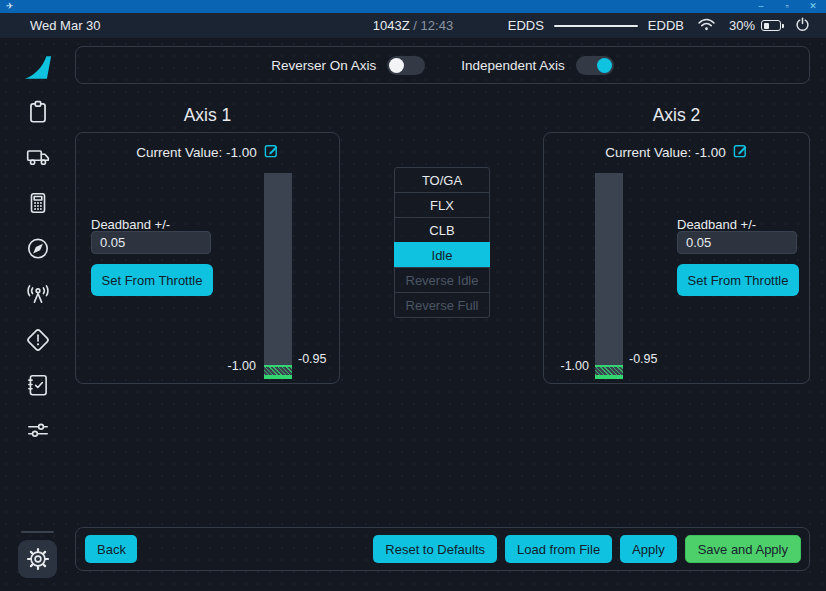 The image size is (826, 591). Describe the element at coordinates (196, 152) in the screenshot. I see `axis1-current-value: Current Value: -1.00` at that location.